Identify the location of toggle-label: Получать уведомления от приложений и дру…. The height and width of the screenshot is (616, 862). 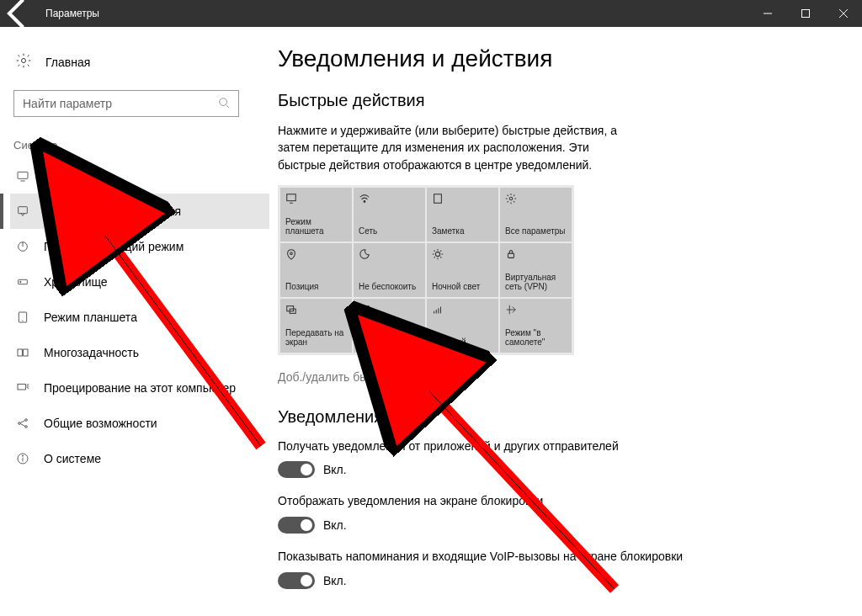
(497, 447).